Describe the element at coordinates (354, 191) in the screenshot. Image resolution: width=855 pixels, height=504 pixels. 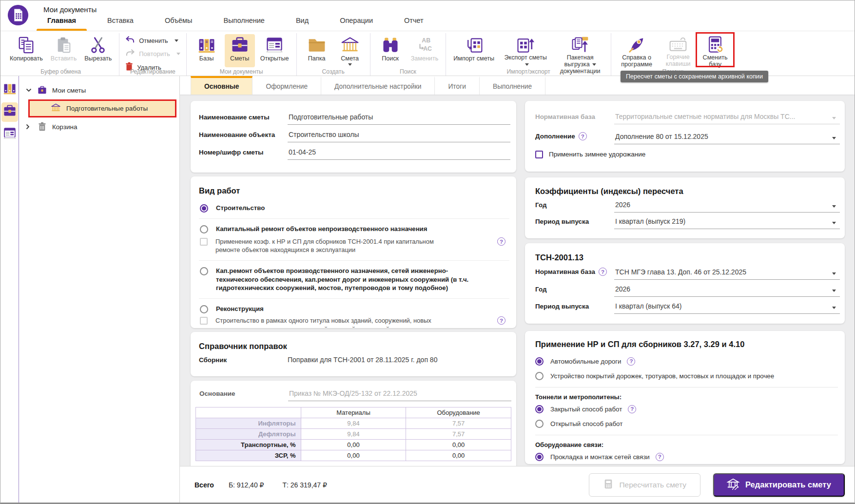
I see `work-type-title: Вид работ` at that location.